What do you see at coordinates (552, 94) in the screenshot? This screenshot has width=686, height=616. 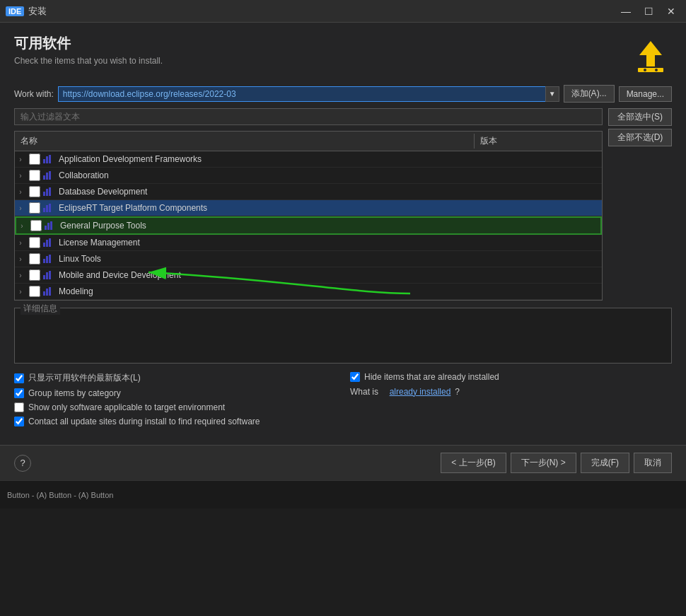 I see `url-dropdown-button: ▼` at bounding box center [552, 94].